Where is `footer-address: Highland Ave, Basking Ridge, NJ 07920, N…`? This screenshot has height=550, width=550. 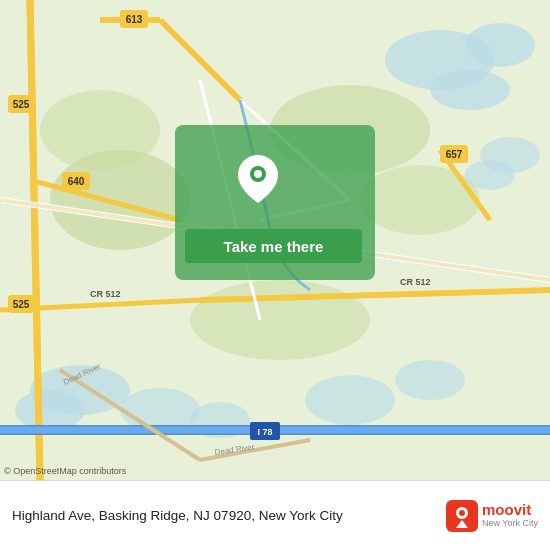
footer-address: Highland Ave, Basking Ridge, NJ 07920, N… is located at coordinates (229, 516).